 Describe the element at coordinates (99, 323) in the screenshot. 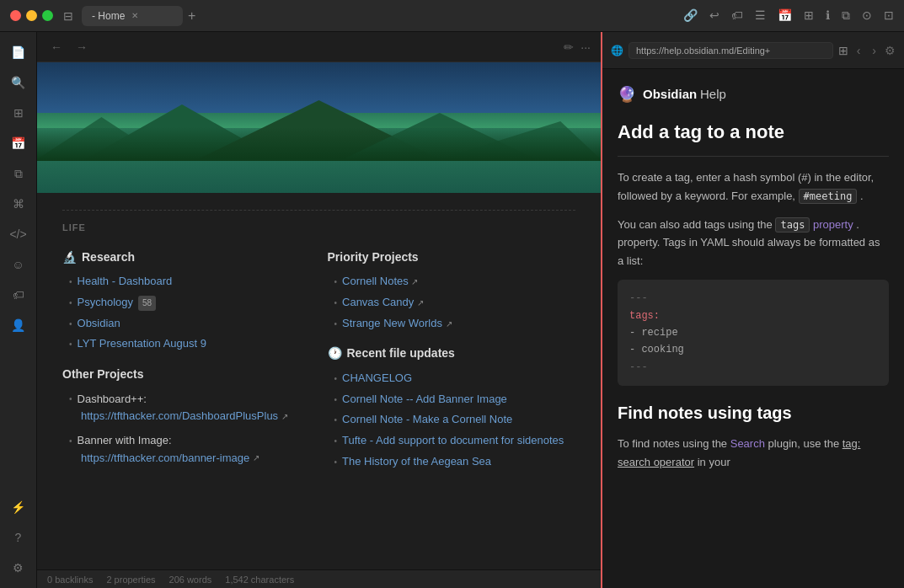

I see `obsidian-link: Obsidian` at that location.